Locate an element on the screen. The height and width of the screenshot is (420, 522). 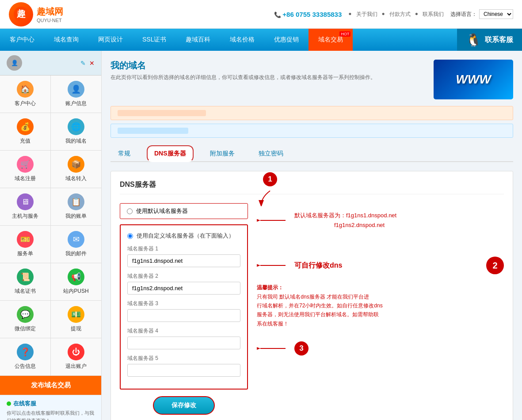
tab-bar: 常规 DNS服务器 附加服务 独立密码 is located at coordinates (312, 153).